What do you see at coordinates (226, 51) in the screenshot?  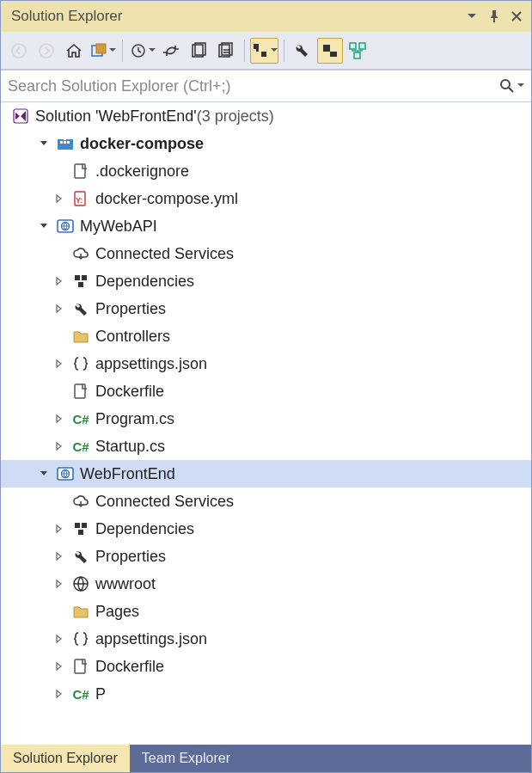 I see `show-all-files-button` at bounding box center [226, 51].